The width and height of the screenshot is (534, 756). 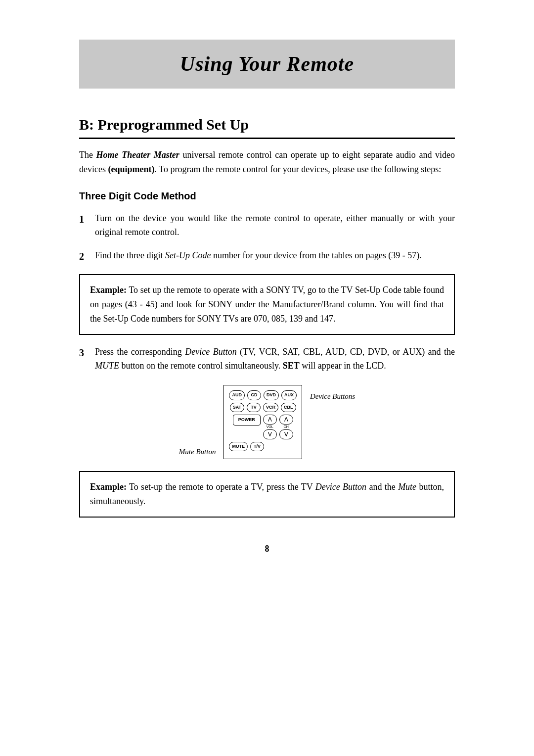 I want to click on step-3-number: 3, so click(x=86, y=353).